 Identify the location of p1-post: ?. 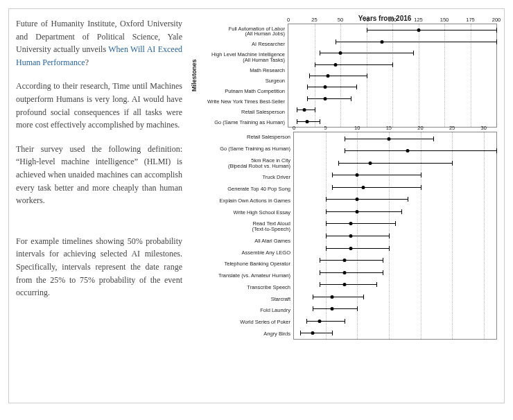
(87, 62).